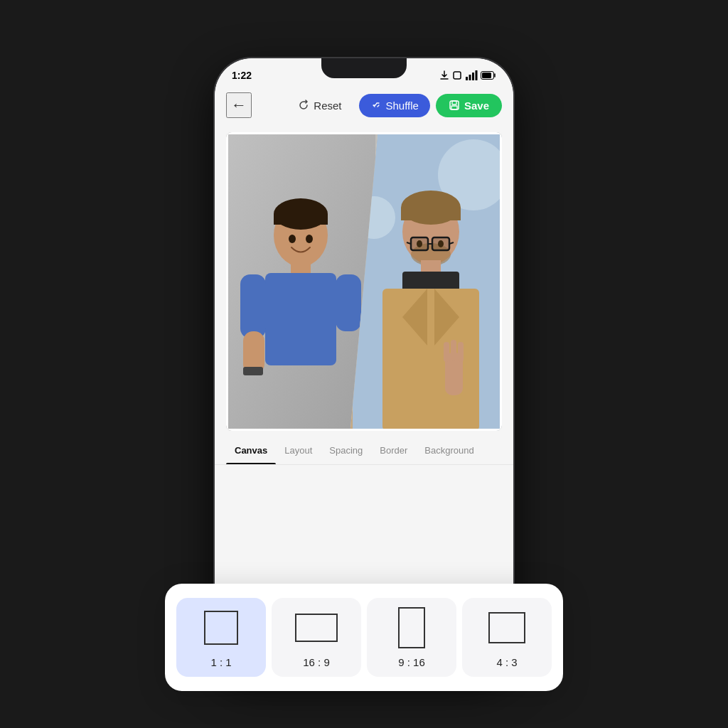  Describe the element at coordinates (316, 637) in the screenshot. I see `canvas-option-16-9: 16 : 9` at that location.